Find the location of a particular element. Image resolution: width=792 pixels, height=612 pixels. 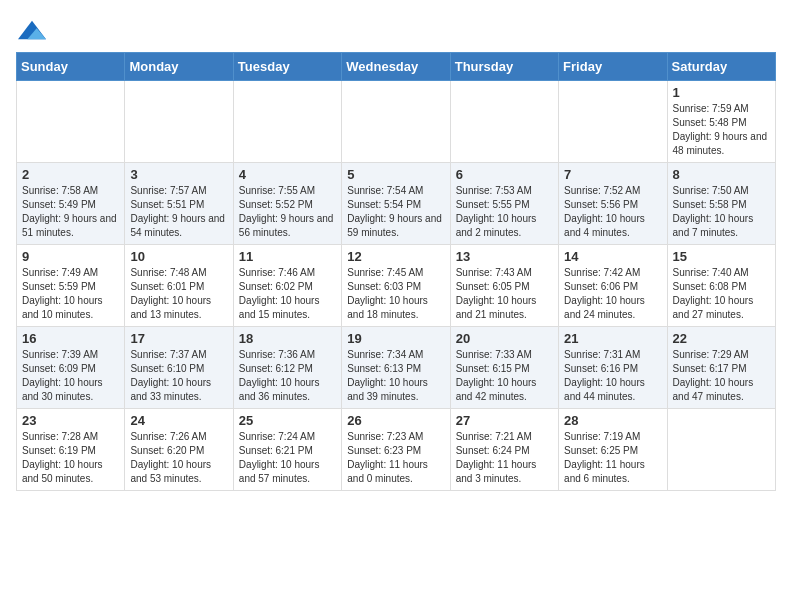

day-number: 24 is located at coordinates (178, 420).